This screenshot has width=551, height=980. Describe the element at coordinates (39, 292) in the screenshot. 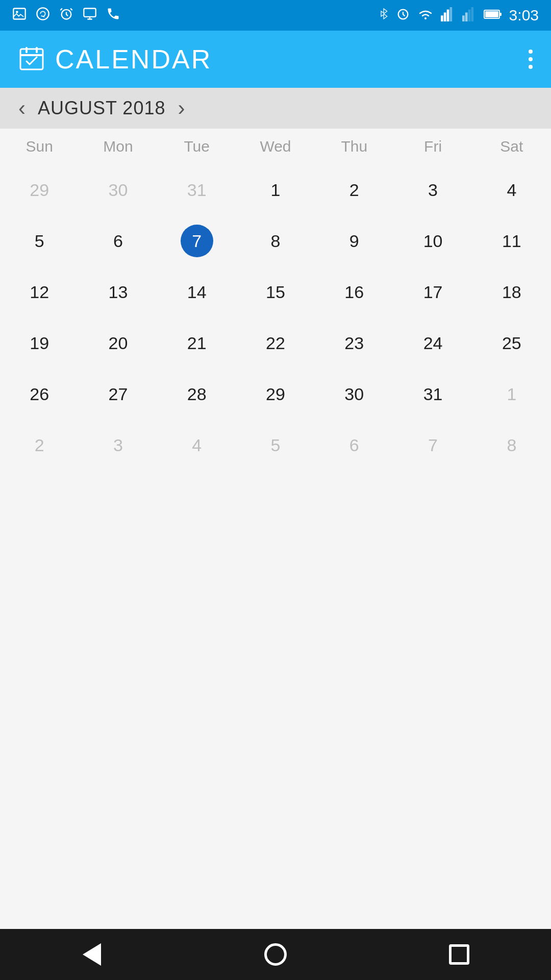

I see `day-cell: 12` at that location.